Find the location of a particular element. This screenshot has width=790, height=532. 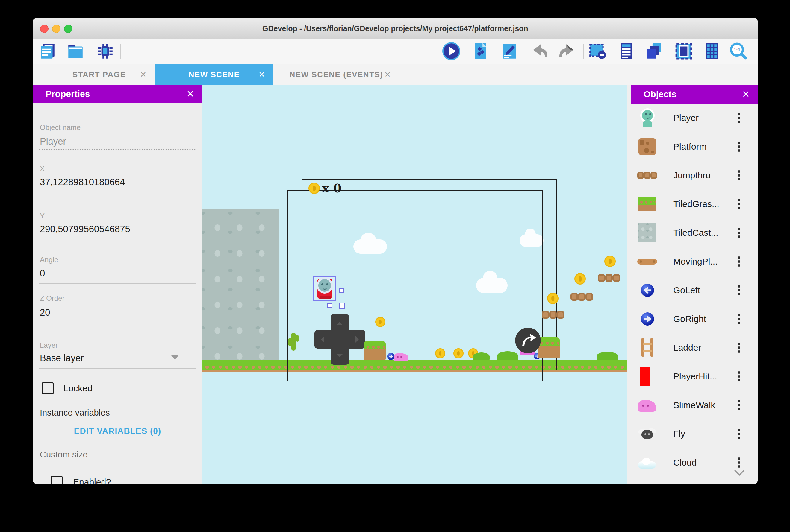

locked-checkbox is located at coordinates (48, 388).